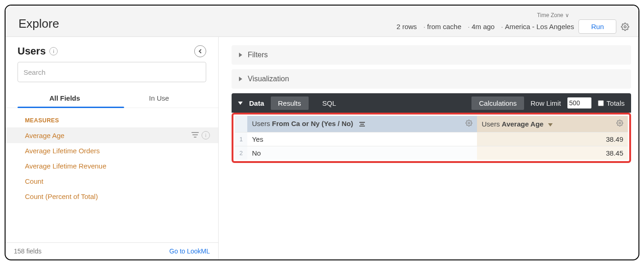 This screenshot has width=644, height=265. I want to click on dim-cell: Yes, so click(362, 139).